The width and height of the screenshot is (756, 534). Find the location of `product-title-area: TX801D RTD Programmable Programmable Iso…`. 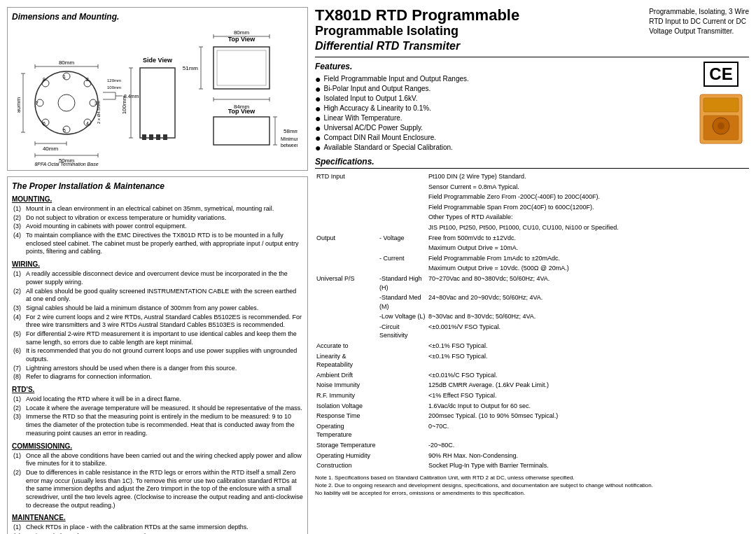

product-title-area: TX801D RTD Programmable Programmable Iso… is located at coordinates (479, 29).